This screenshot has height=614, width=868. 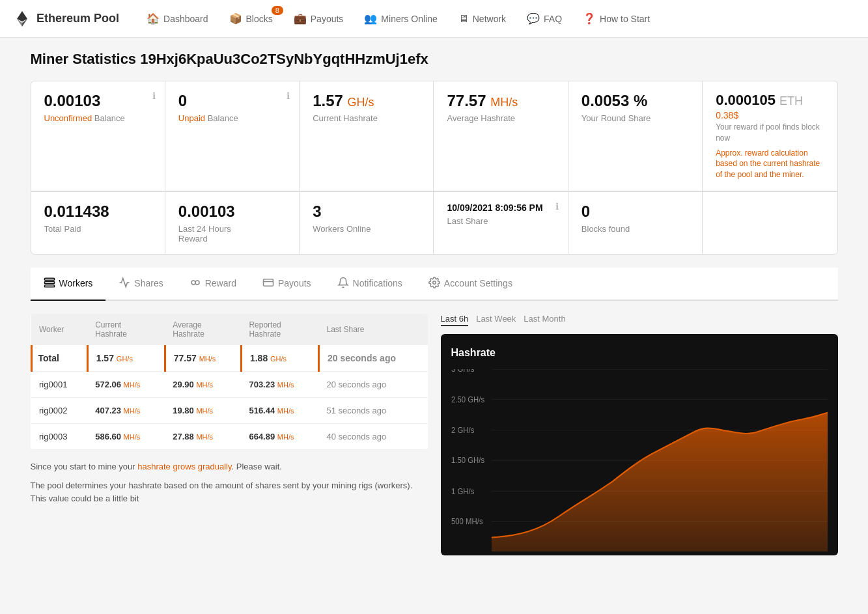 What do you see at coordinates (434, 59) in the screenshot?
I see `page-title: Miner Statistics 19Hxj6KpaUu3Co2TSyNbYgq…` at bounding box center [434, 59].